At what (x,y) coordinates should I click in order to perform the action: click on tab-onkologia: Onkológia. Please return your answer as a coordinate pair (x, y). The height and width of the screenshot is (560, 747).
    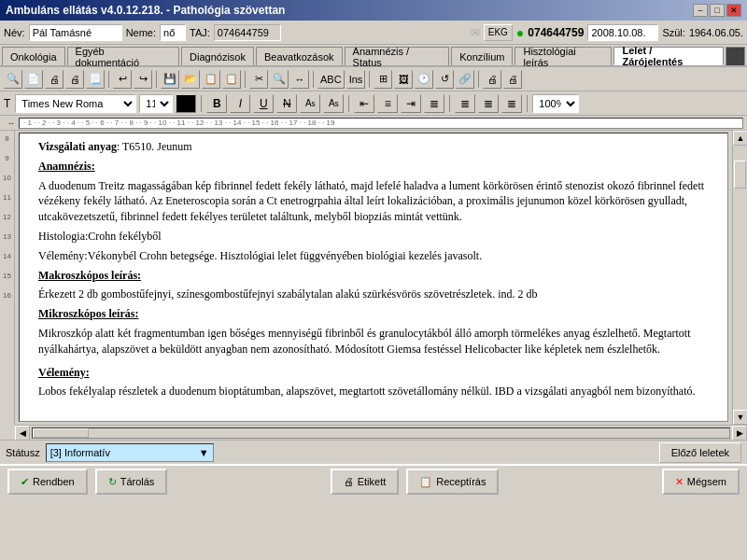
    Looking at the image, I should click on (34, 56).